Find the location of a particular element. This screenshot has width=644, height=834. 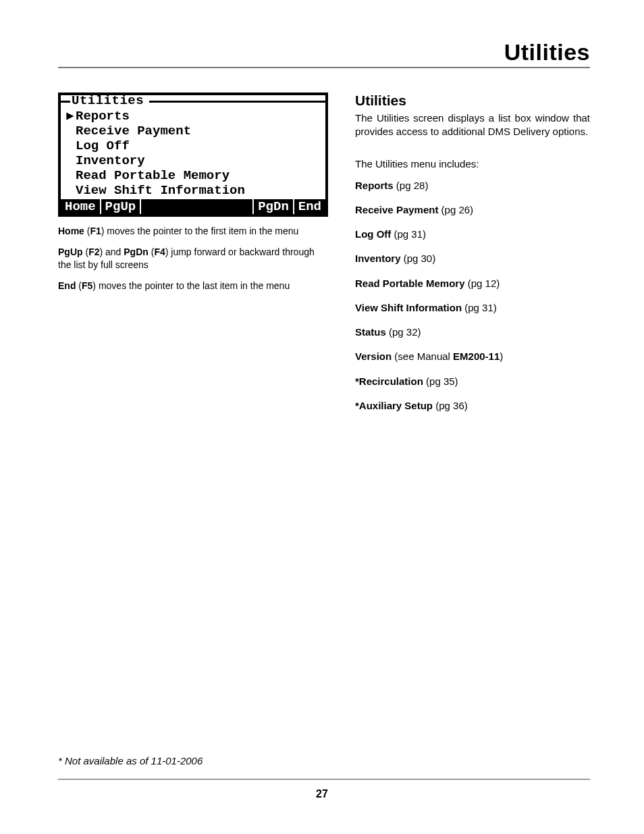

item-ref: ) is located at coordinates (501, 357).